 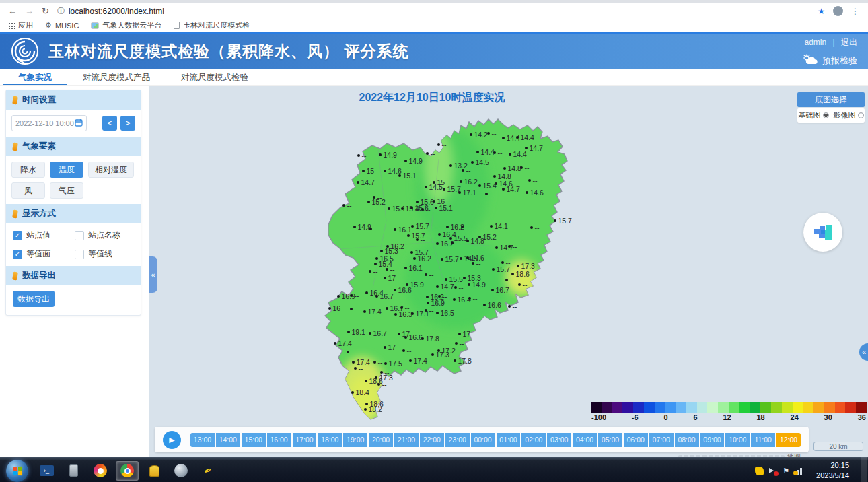 I want to click on logout-link: 退出, so click(x=849, y=42).